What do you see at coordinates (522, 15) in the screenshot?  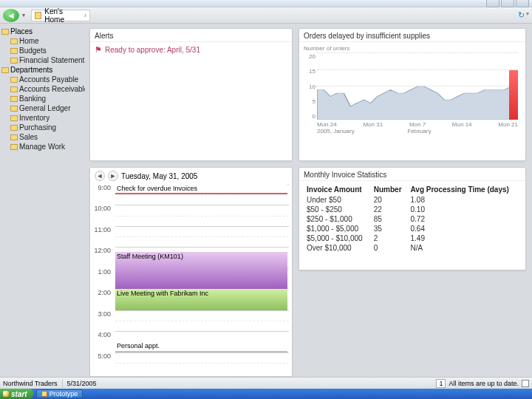 I see `refresh-icon: ↻` at bounding box center [522, 15].